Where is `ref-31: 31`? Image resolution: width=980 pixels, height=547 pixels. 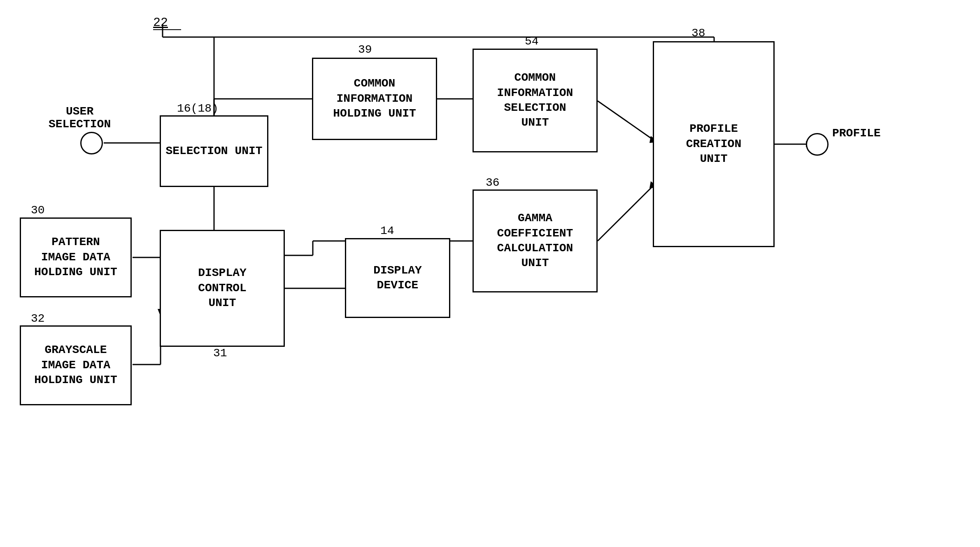 ref-31: 31 is located at coordinates (220, 353).